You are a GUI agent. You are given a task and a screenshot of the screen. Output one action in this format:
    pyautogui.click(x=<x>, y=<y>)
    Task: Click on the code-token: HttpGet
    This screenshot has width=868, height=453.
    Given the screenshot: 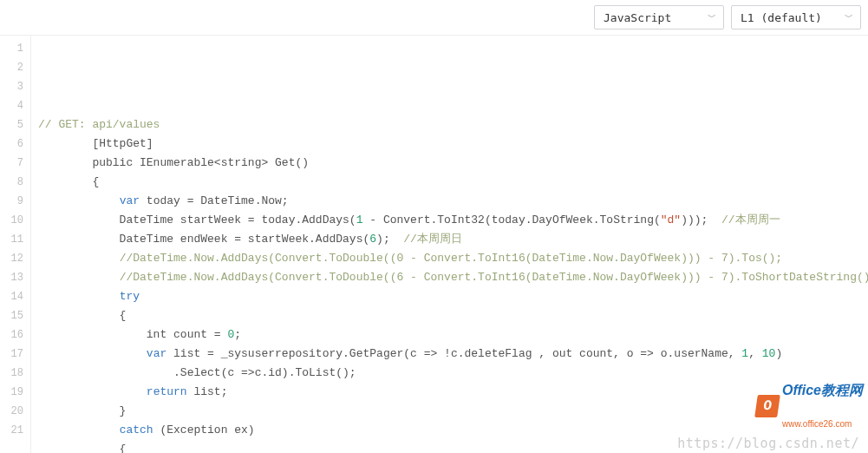 What is the action you would take?
    pyautogui.click(x=123, y=144)
    